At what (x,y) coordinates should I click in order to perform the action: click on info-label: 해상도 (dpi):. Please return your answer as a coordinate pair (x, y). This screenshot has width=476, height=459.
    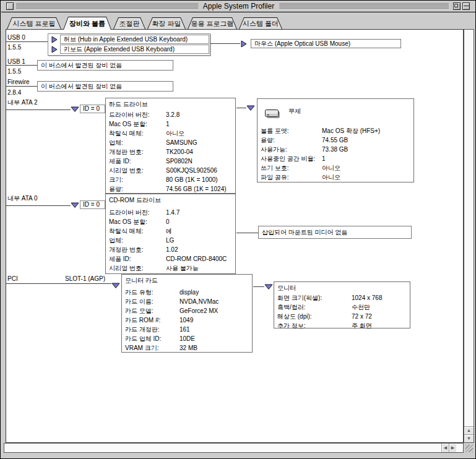
    Looking at the image, I should click on (295, 317).